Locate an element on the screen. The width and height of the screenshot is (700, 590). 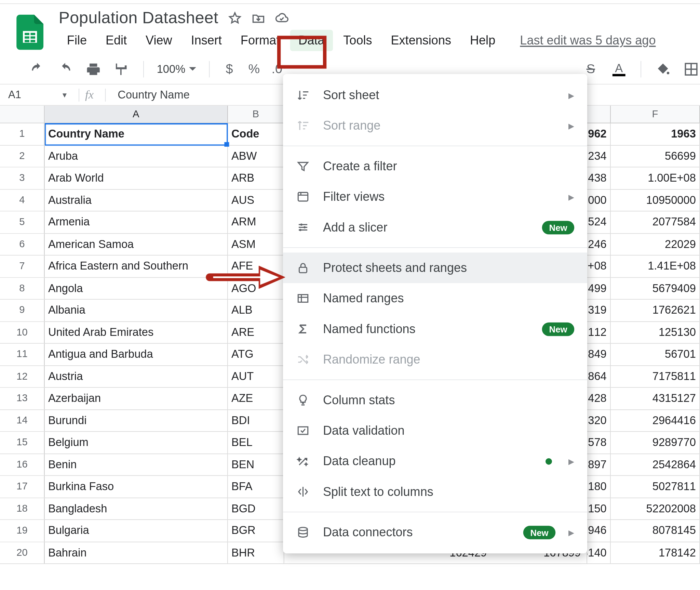
format-currency-button: $ is located at coordinates (229, 69).